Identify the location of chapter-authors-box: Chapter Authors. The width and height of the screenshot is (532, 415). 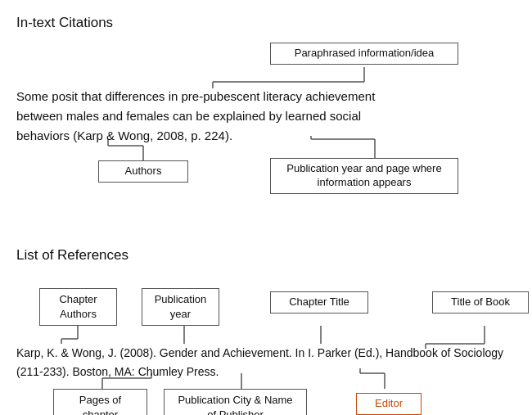
(79, 307).